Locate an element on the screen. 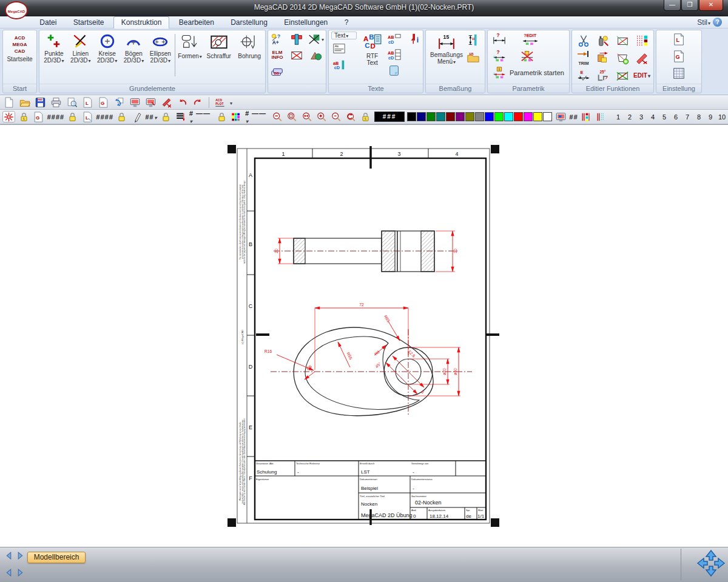  tab-startseite: Startseite is located at coordinates (89, 23).